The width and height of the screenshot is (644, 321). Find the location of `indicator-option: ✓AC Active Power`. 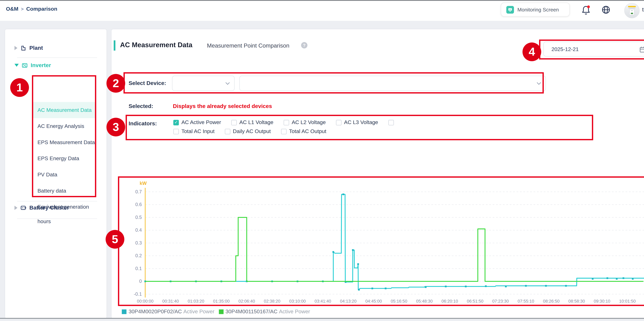

indicator-option: ✓AC Active Power is located at coordinates (197, 122).